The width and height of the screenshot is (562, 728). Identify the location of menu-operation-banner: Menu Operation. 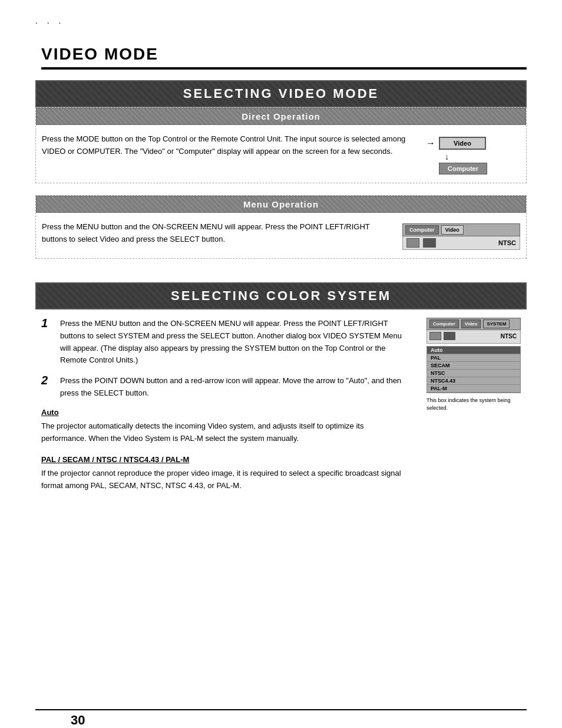
(281, 204).